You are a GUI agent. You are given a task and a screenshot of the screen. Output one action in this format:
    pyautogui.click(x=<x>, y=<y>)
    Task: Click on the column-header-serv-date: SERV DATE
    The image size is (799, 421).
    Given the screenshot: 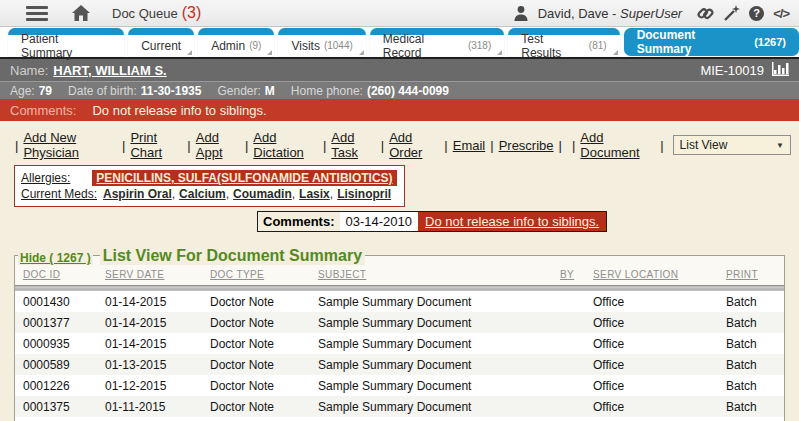 What is the action you would take?
    pyautogui.click(x=158, y=276)
    